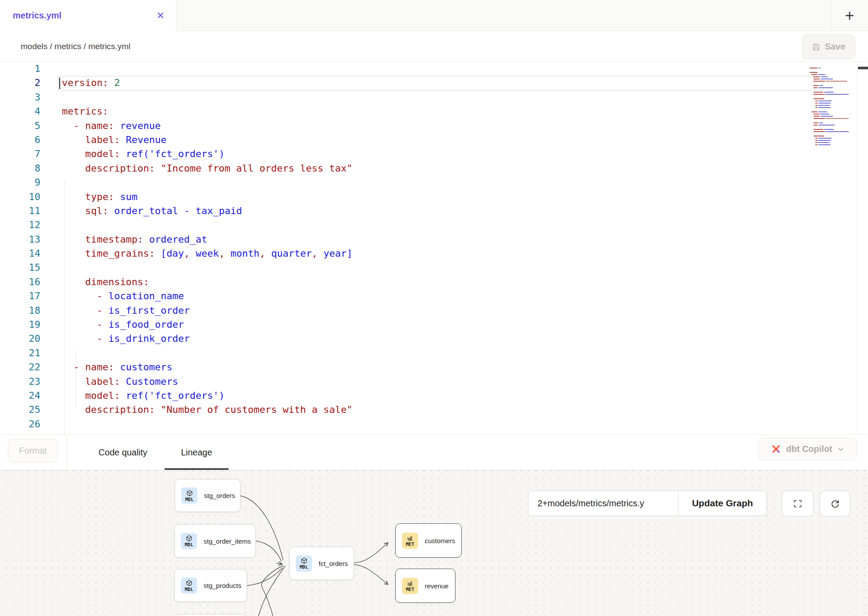 This screenshot has width=868, height=616. I want to click on minimap-separator, so click(857, 248).